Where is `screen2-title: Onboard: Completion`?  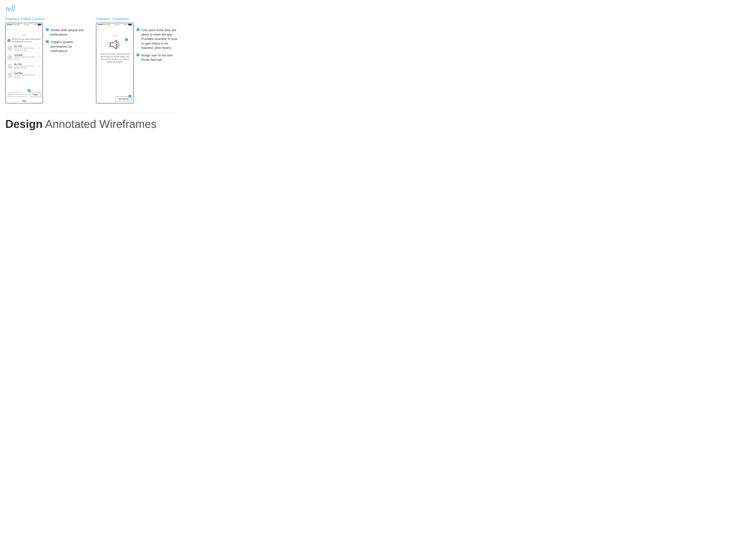 screen2-title: Onboard: Completion is located at coordinates (137, 19).